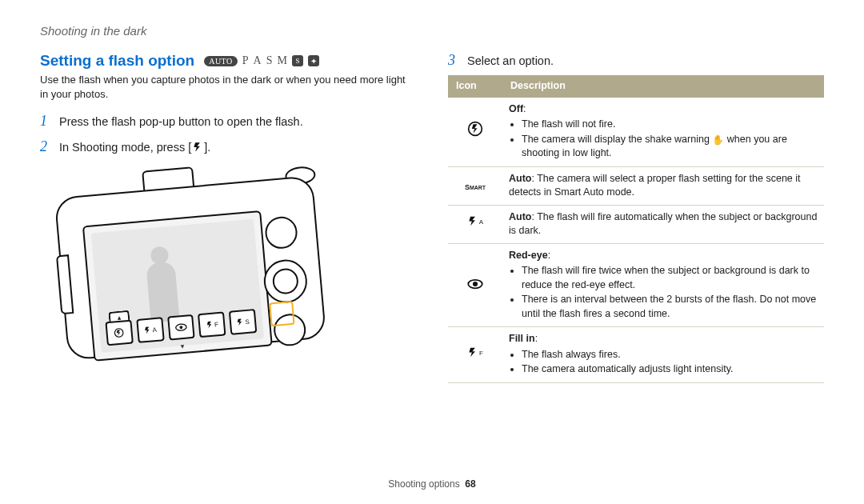 Image resolution: width=864 pixels, height=504 pixels. Describe the element at coordinates (228, 61) in the screenshot. I see `heading-row: Setting a flash option AUTO P A S M S ✦` at that location.